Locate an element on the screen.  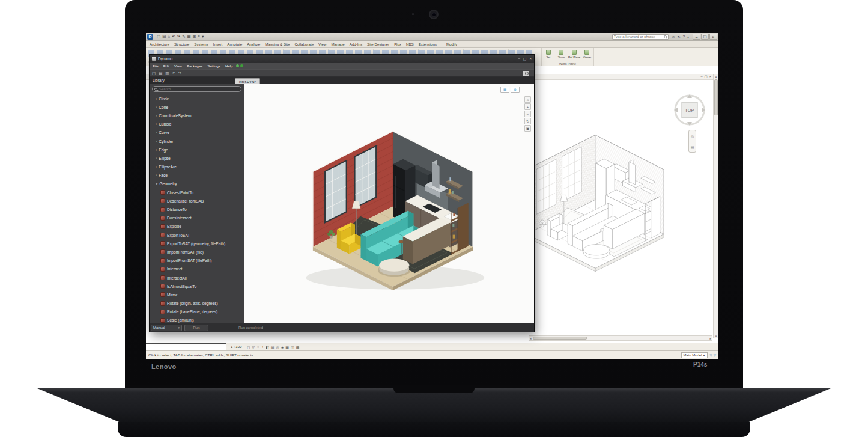
scrollbar-thumb is located at coordinates (560, 338).